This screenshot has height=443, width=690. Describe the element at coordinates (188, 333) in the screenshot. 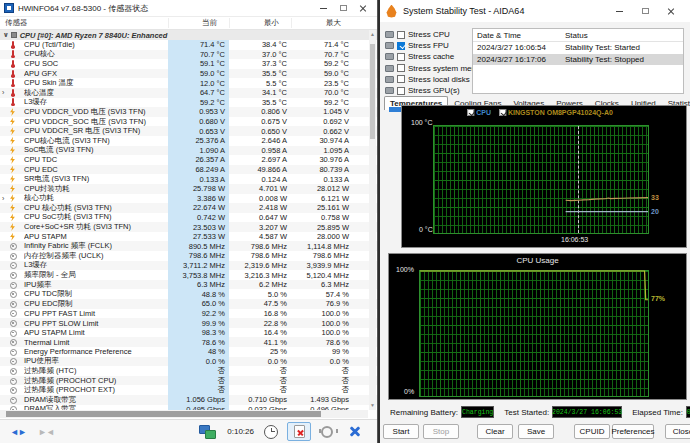

I see `sensor-row: › APU STAPM Limit 98.3 % 16.4 % 100.0 %` at that location.